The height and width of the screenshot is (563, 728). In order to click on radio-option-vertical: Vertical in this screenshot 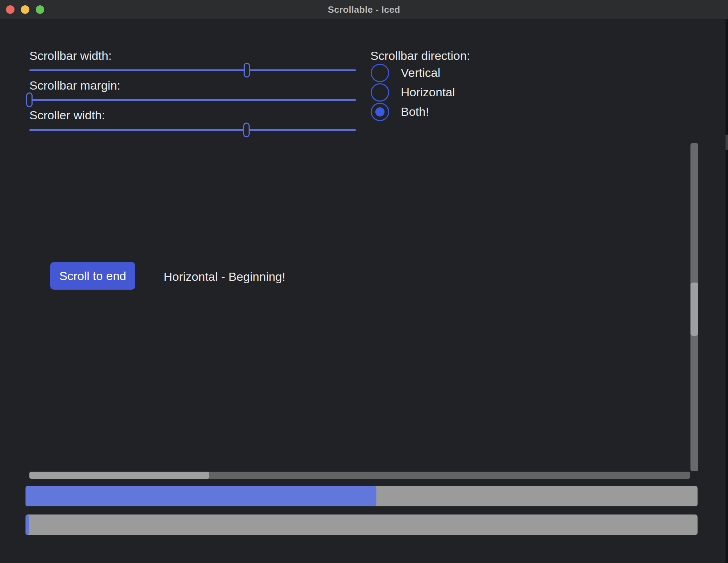, I will do `click(421, 73)`.